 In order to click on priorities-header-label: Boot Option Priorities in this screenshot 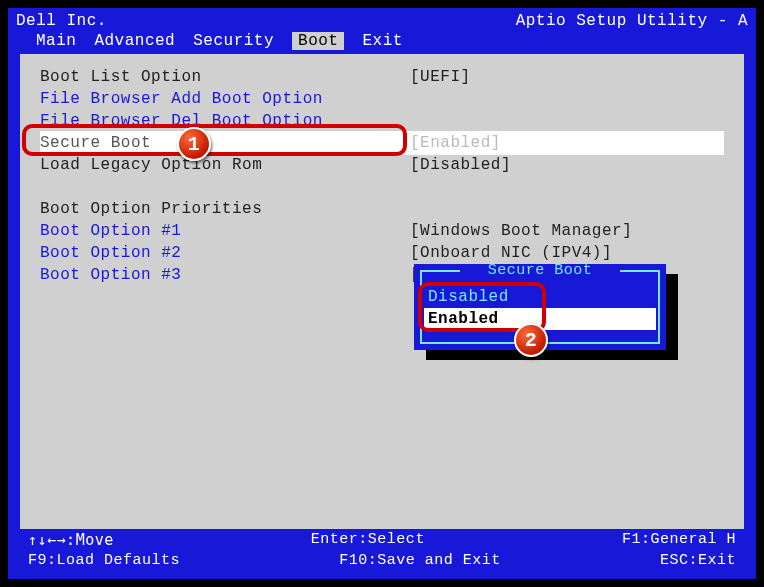, I will do `click(225, 209)`.